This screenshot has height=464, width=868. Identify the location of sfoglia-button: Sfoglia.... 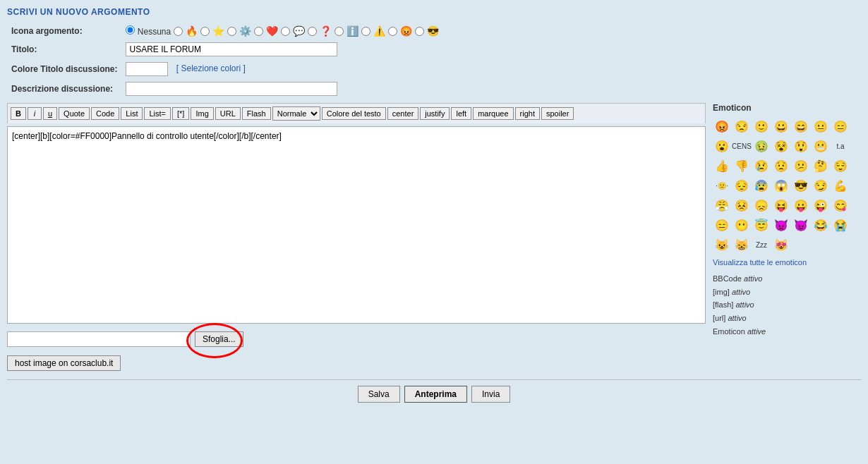
(219, 339).